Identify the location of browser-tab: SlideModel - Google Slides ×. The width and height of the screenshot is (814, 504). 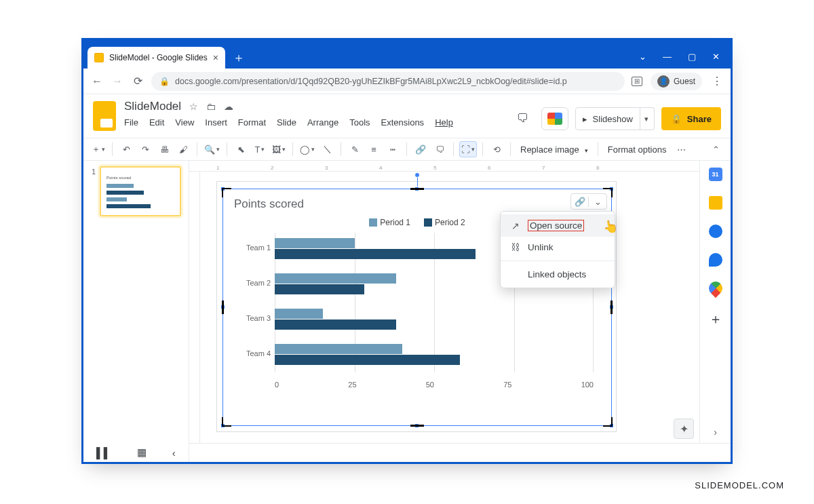
(156, 58).